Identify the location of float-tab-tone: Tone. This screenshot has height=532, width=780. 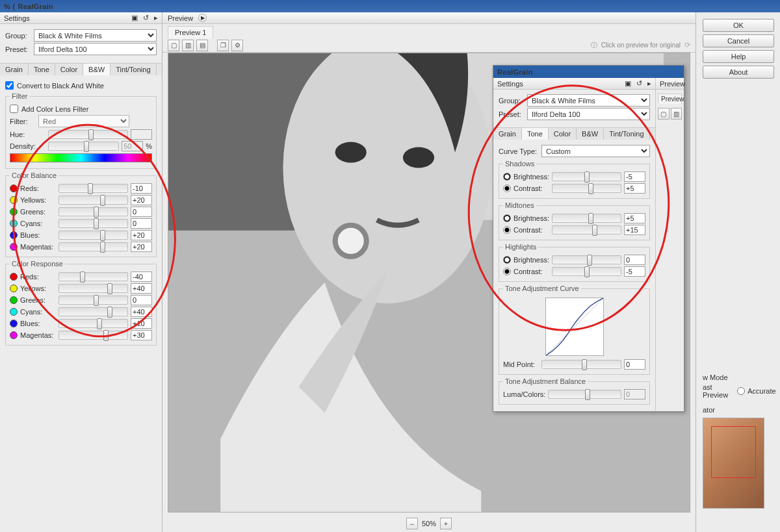
(536, 134).